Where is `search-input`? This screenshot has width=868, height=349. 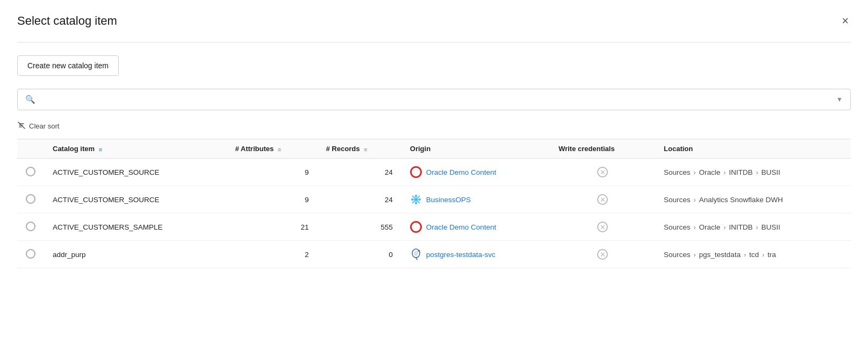 search-input is located at coordinates (436, 99).